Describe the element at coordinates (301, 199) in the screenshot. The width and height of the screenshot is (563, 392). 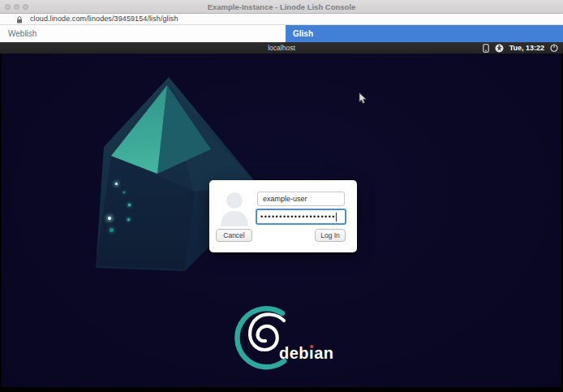
I see `username-input` at that location.